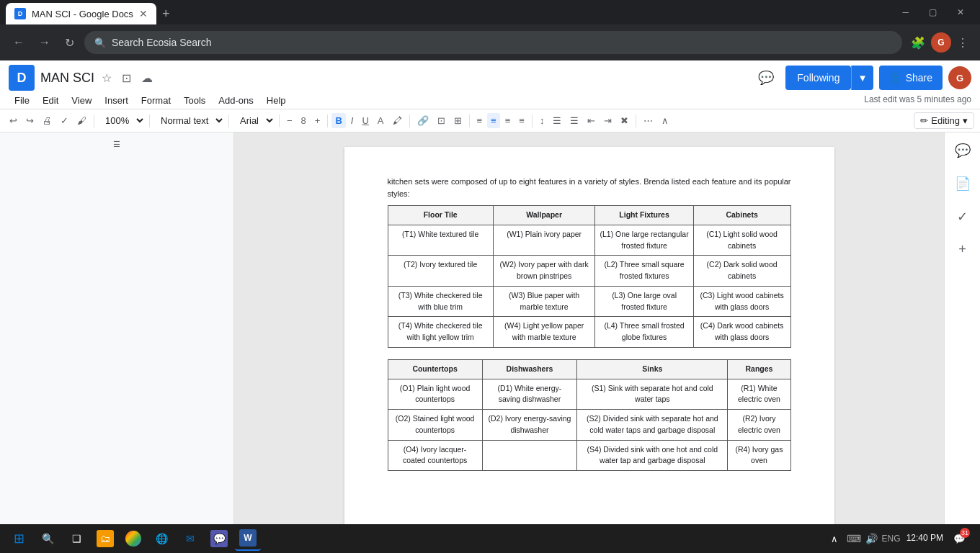 Image resolution: width=980 pixels, height=553 pixels. I want to click on taskbar-chrome-button, so click(133, 539).